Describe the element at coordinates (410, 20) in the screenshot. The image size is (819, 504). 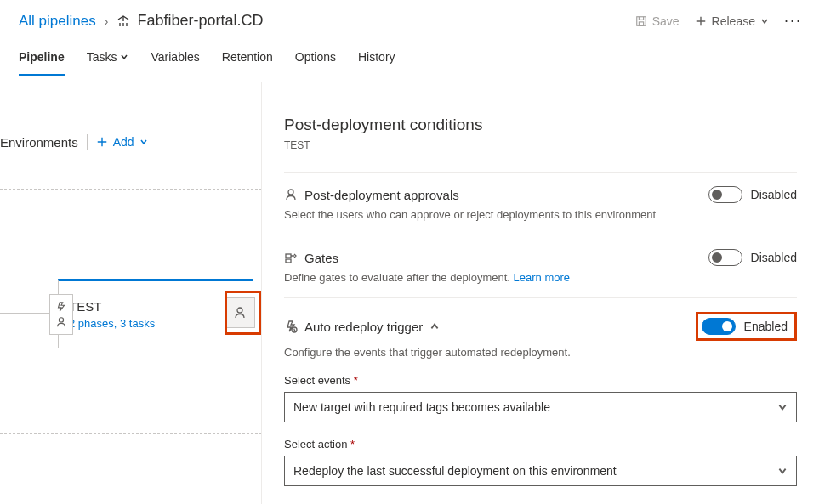
I see `breadcrumb-row: All pipelines › Fabfiber-portal.CD Save …` at that location.